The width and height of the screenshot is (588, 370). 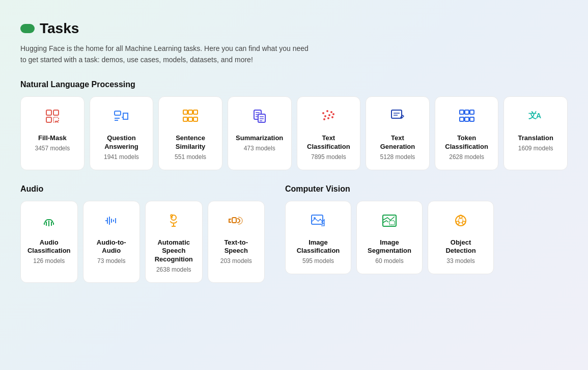 I want to click on cv-cards-row: Image Classification595 models Image Seg…, so click(x=427, y=237).